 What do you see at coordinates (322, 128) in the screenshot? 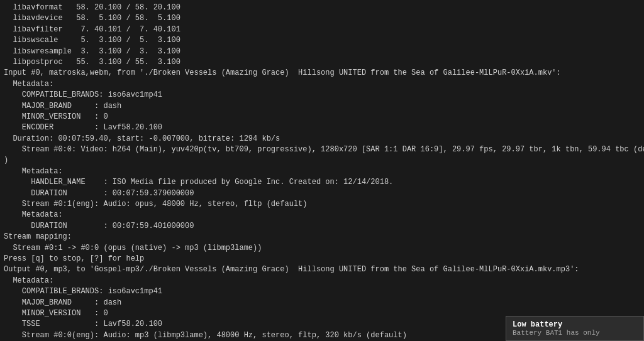
I see `terminal-line: ENCODER : Lavf58.20.100` at bounding box center [322, 128].